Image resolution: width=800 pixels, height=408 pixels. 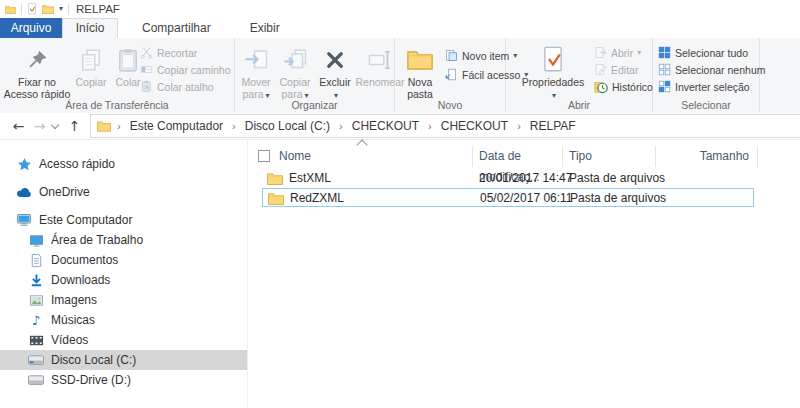 I want to click on ribbon-group-open: Propriedades▾ Abrir ▾ Editar Histórico, so click(x=580, y=75).